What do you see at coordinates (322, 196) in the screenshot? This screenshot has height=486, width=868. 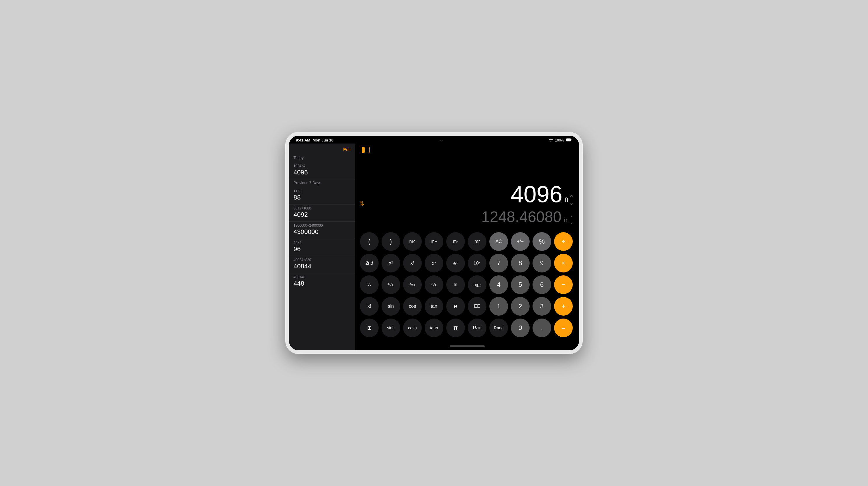 I see `history-item-0: 11×8 88` at bounding box center [322, 196].